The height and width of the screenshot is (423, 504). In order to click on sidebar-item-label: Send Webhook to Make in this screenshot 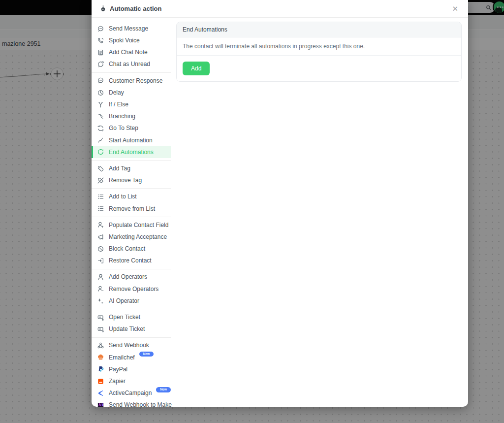, I will do `click(140, 404)`.